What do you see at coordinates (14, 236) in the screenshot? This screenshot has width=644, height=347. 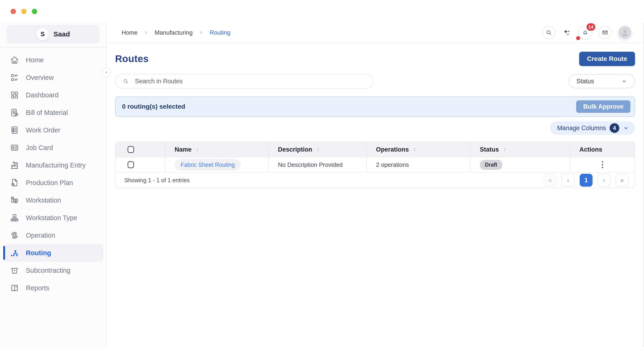 I see `operation-icon` at bounding box center [14, 236].